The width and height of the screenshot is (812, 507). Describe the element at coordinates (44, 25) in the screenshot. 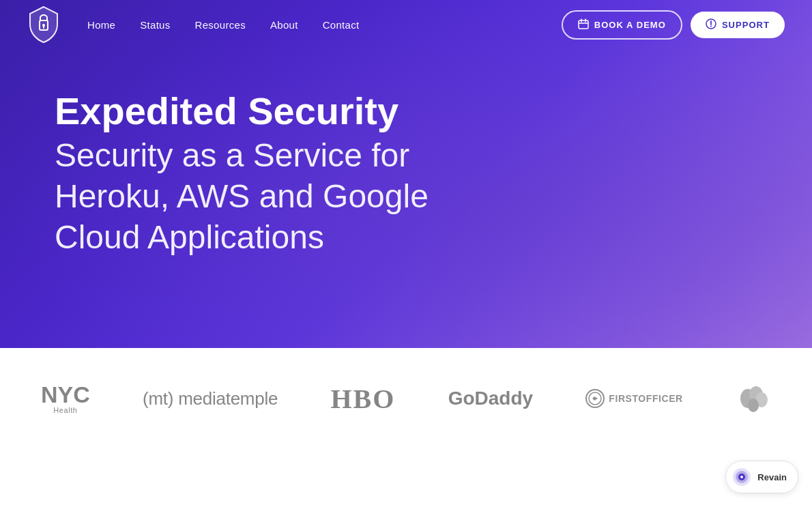

I see `logo` at that location.